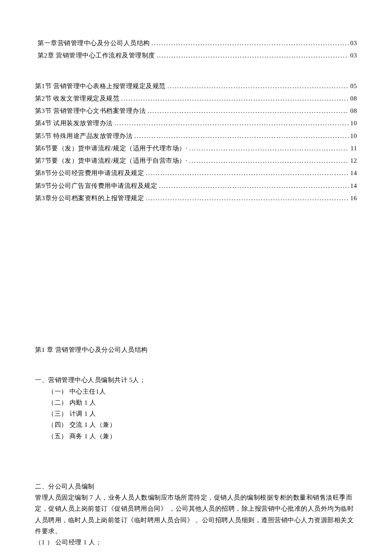 This screenshot has height=555, width=392. What do you see at coordinates (196, 173) in the screenshot?
I see `toc-row: 第8节分公司经营费用申请流程及规定 14` at bounding box center [196, 173].